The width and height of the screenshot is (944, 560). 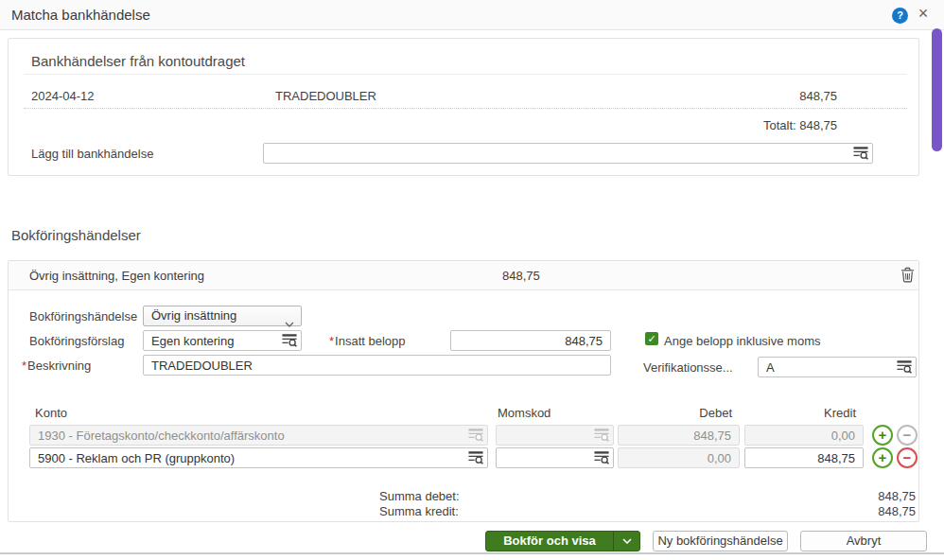 I want to click on event-type-selected-value: Övrig insättning, so click(x=194, y=316).